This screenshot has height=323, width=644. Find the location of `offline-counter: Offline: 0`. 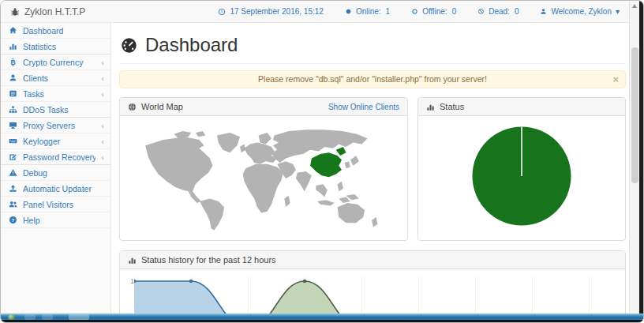

offline-counter: Offline: 0 is located at coordinates (434, 11).